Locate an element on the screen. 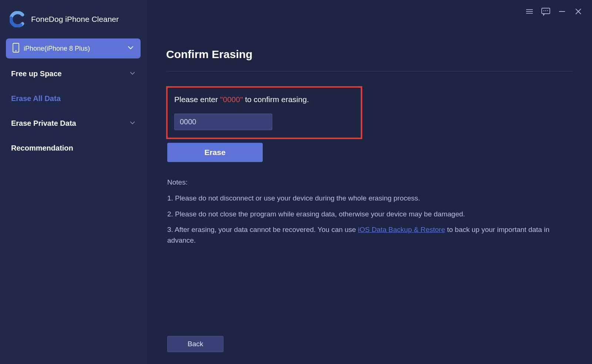 The width and height of the screenshot is (592, 364). sidebar-item-label: Free up Space is located at coordinates (36, 74).